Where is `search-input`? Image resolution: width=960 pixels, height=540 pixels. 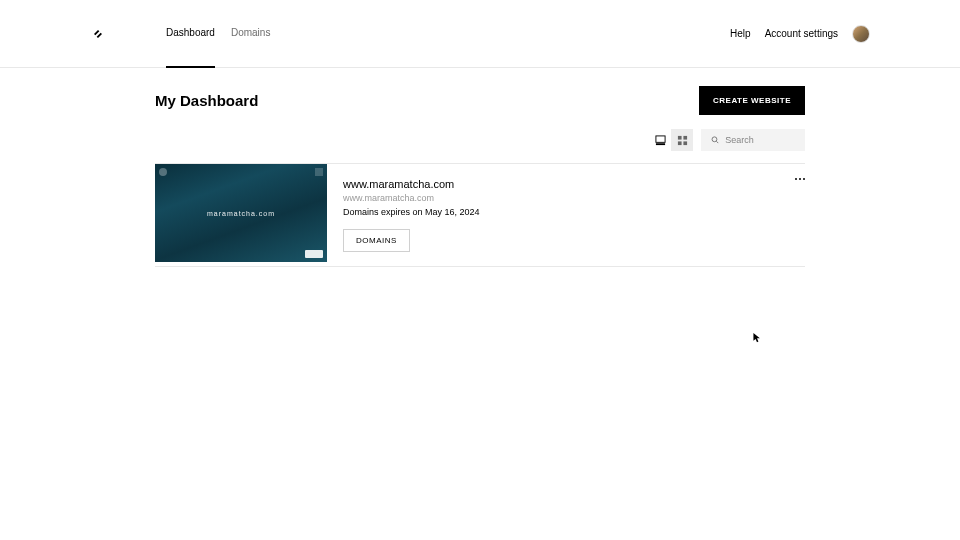
search-input is located at coordinates (760, 140).